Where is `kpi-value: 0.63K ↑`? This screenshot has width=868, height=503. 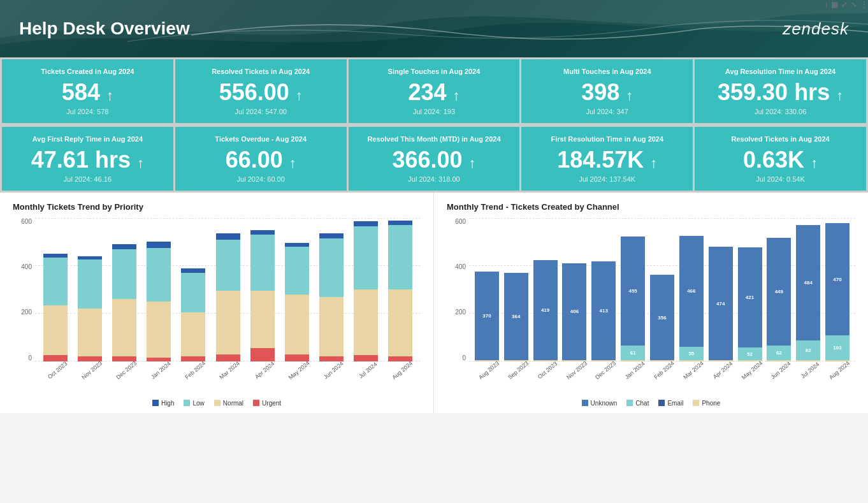
kpi-value: 0.63K ↑ is located at coordinates (780, 160).